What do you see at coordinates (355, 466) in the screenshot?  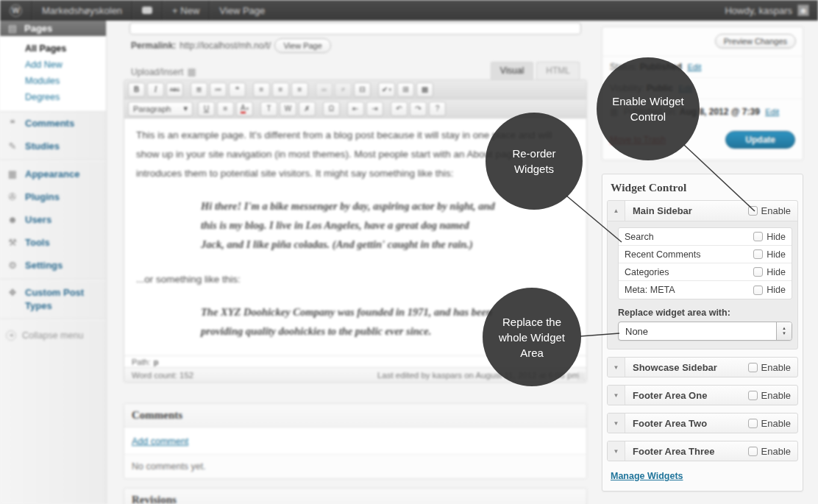 I see `no-comments-text: No comments yet.` at bounding box center [355, 466].